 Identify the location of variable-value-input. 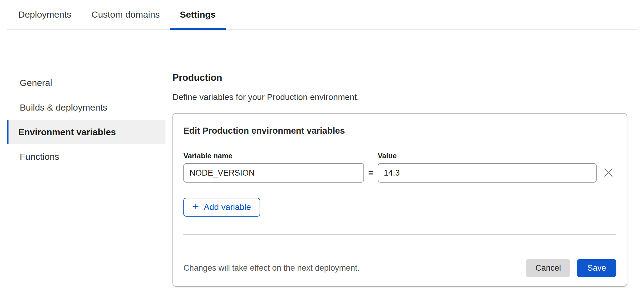
(487, 173).